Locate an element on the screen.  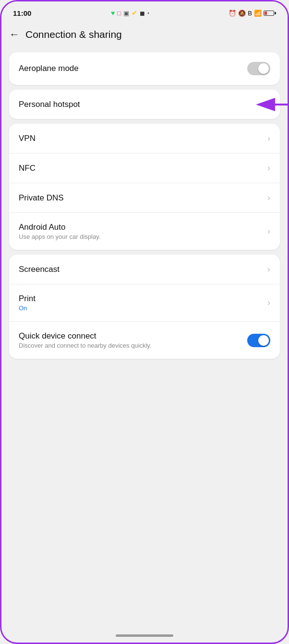
personal-hotspot-card: Personal hotspot › is located at coordinates (144, 105).